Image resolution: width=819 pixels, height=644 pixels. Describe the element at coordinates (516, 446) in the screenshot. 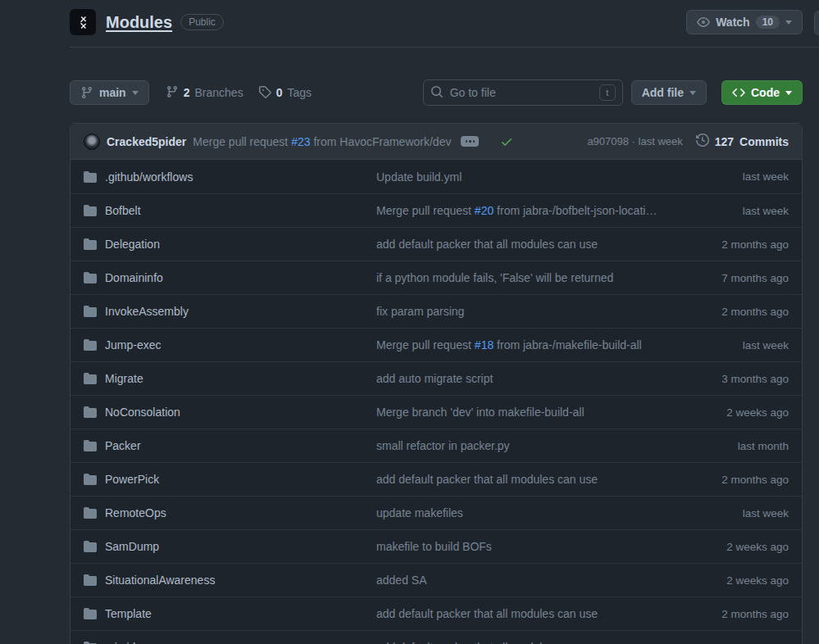

I see `commit-message-cell: small refactor in packer.py` at that location.